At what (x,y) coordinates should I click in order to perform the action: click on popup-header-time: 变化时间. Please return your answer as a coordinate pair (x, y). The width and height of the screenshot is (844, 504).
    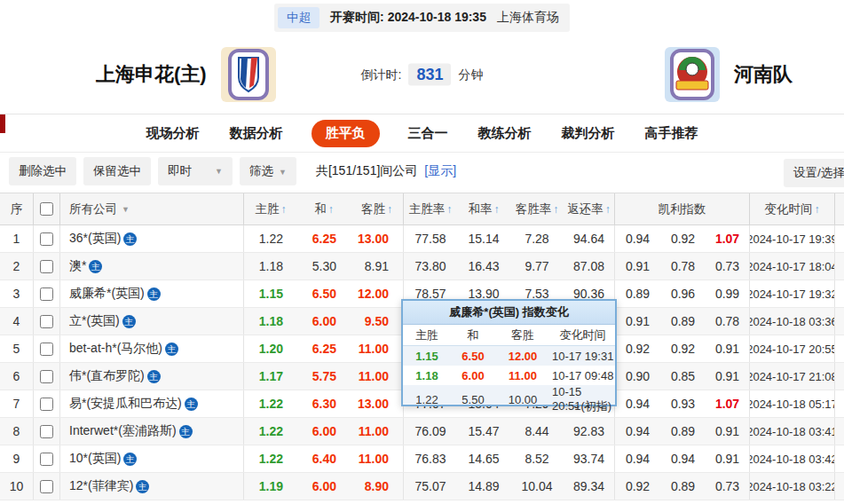
    Looking at the image, I should click on (582, 335).